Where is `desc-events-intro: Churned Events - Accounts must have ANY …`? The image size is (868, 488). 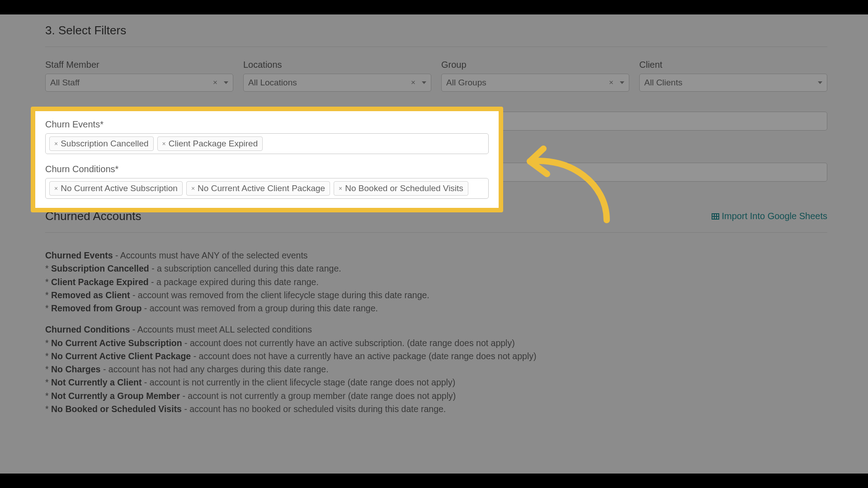 desc-events-intro: Churned Events - Accounts must have ANY … is located at coordinates (436, 256).